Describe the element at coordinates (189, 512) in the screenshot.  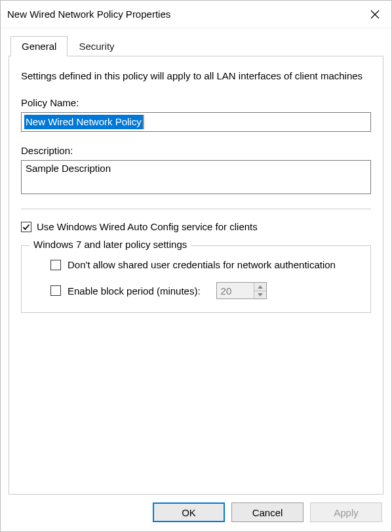
I see `ok-button: OK` at that location.